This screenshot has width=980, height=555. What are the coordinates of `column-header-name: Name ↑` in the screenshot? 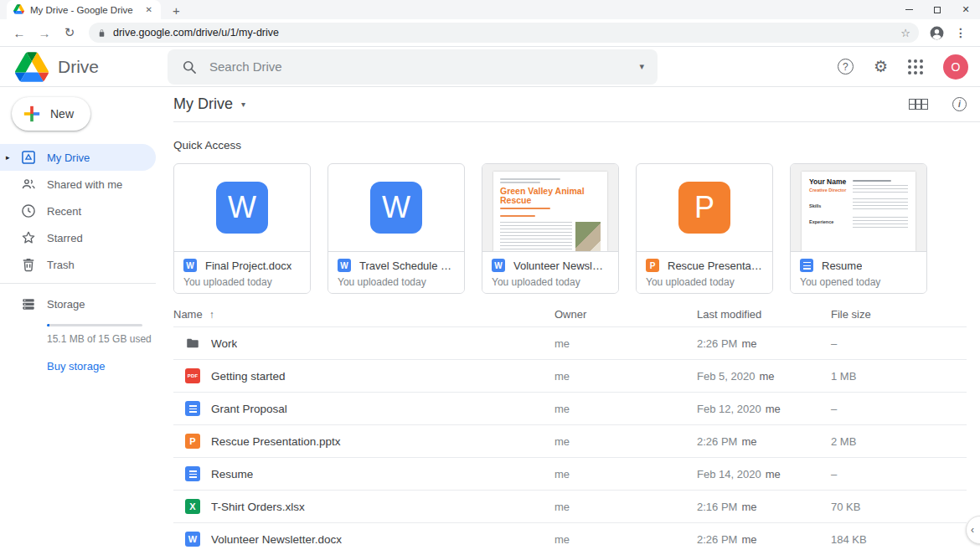 It's located at (364, 315).